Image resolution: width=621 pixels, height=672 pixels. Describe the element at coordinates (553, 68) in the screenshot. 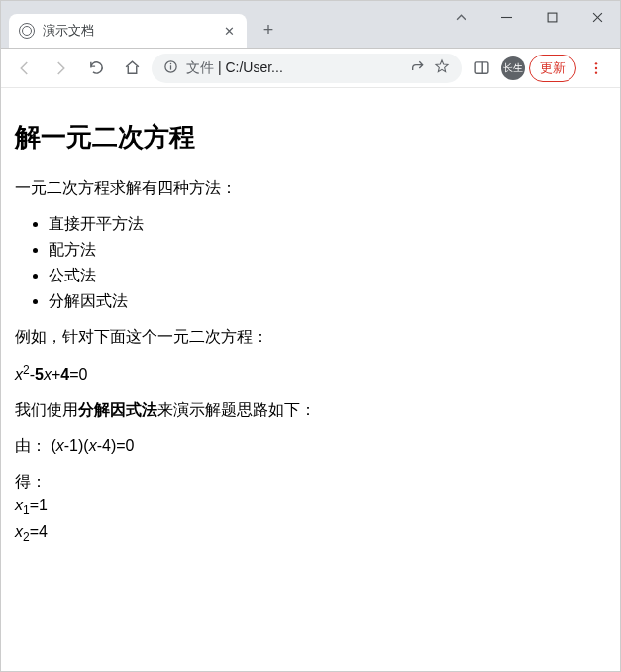

I see `update-button: 更新` at that location.